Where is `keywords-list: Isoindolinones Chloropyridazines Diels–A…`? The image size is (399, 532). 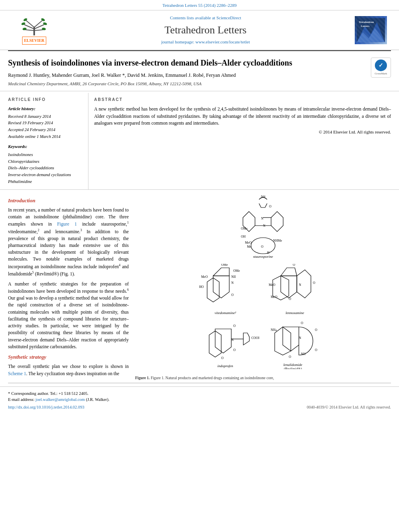
keywords-list: Isoindolinones Chloropyridazines Diels–A… is located at coordinates (46, 168).